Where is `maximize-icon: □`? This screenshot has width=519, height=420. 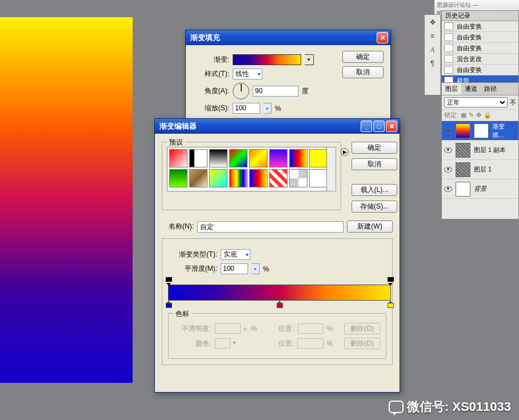
maximize-icon: □ is located at coordinates (379, 126).